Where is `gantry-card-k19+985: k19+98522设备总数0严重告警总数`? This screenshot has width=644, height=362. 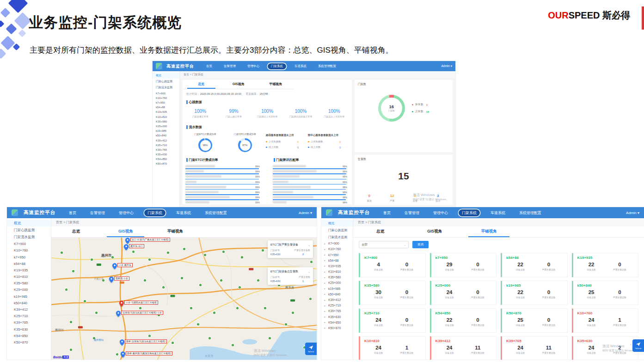
gantry-card-k19+985: k19+98522设备总数0严重告警总数 is located at coordinates (534, 293).